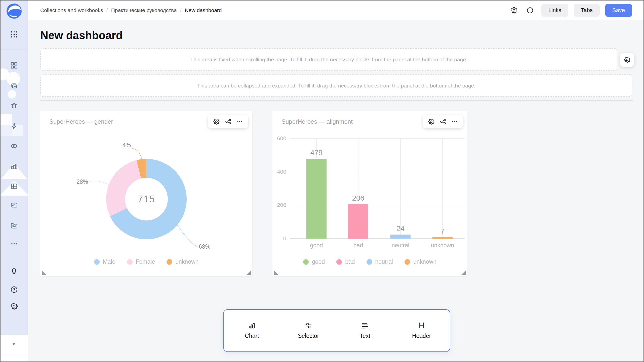 The image size is (644, 362). Describe the element at coordinates (316, 245) in the screenshot. I see `x-axis-category-label: good` at that location.